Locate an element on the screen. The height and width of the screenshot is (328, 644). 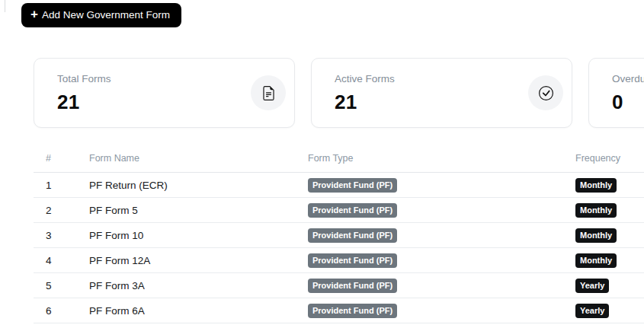
form-name-cell: PF Form 6A is located at coordinates (198, 310).